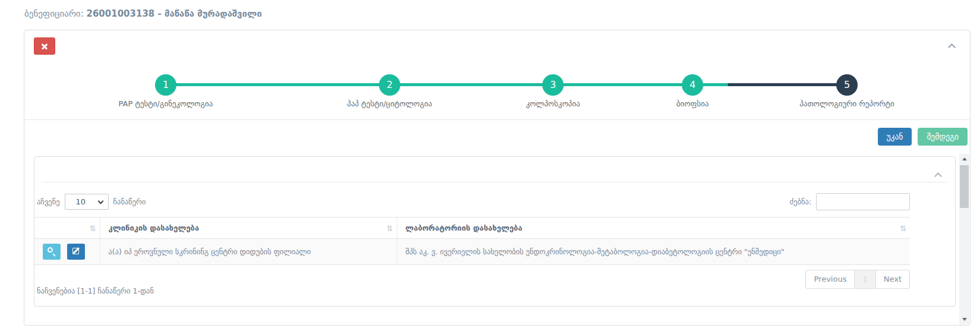 The height and width of the screenshot is (331, 980). I want to click on step-3-circle: 3, so click(553, 85).